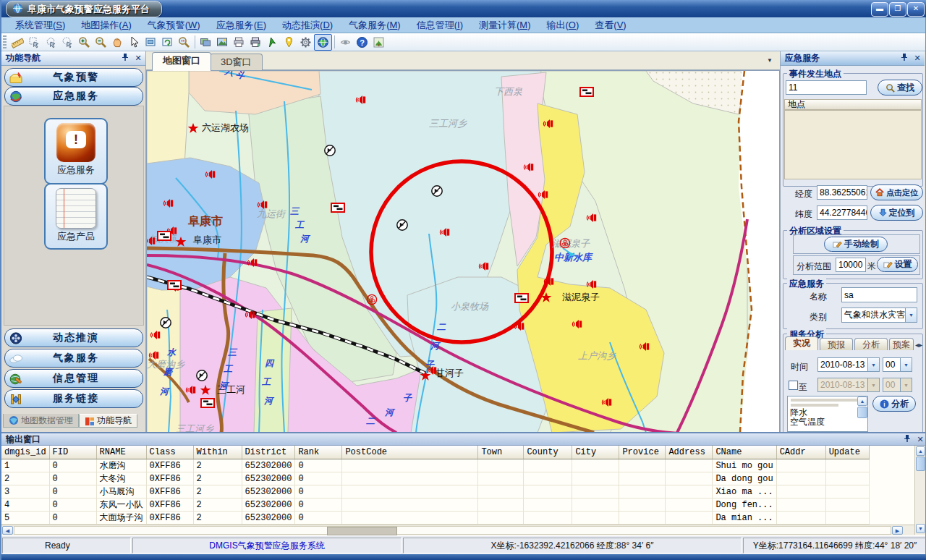 The height and width of the screenshot is (560, 926). I want to click on find-button: 查找, so click(900, 88).